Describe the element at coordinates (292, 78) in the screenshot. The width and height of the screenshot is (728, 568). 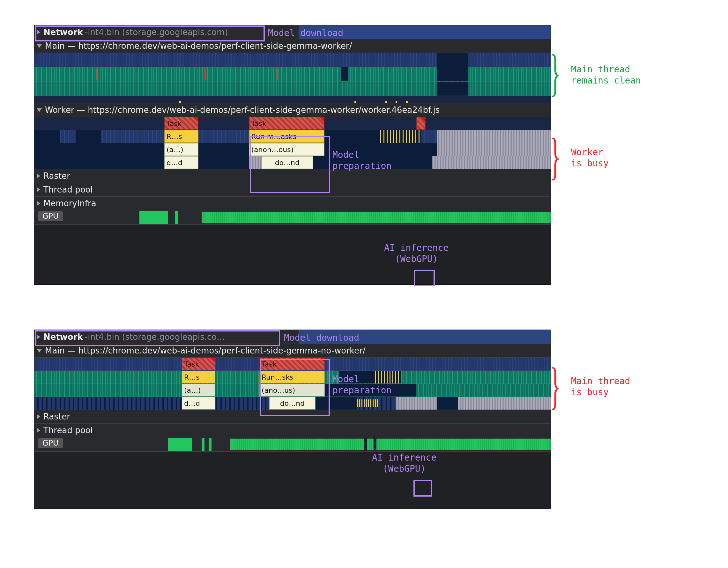
I see `main-thread-flame` at that location.